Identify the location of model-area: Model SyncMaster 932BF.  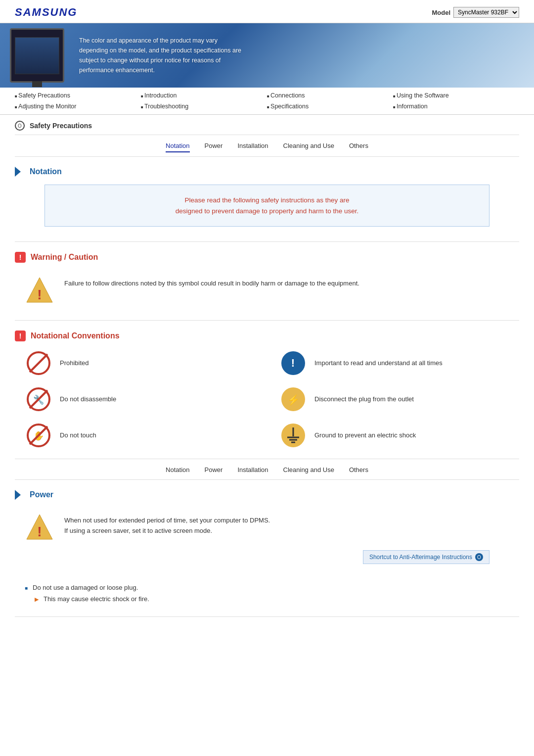
(476, 12).